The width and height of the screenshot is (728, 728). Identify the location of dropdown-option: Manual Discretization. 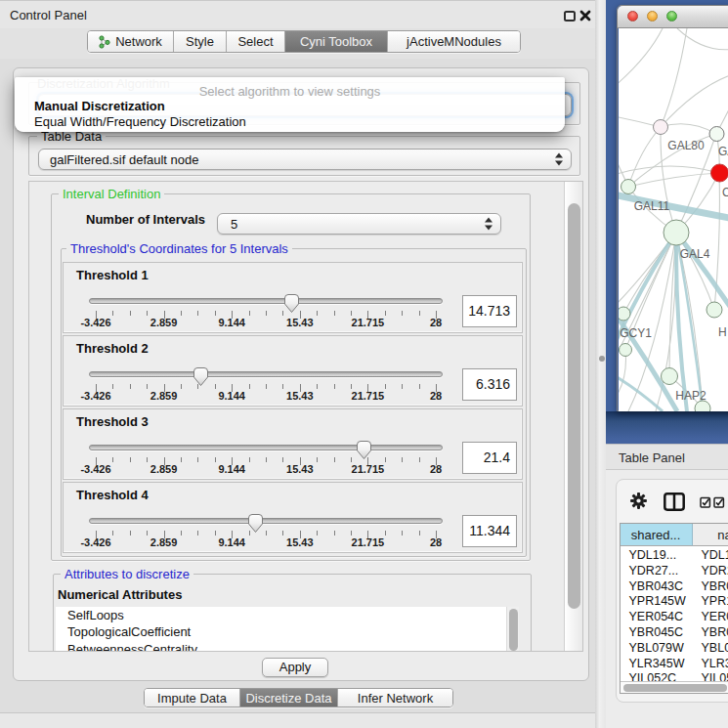
(100, 106).